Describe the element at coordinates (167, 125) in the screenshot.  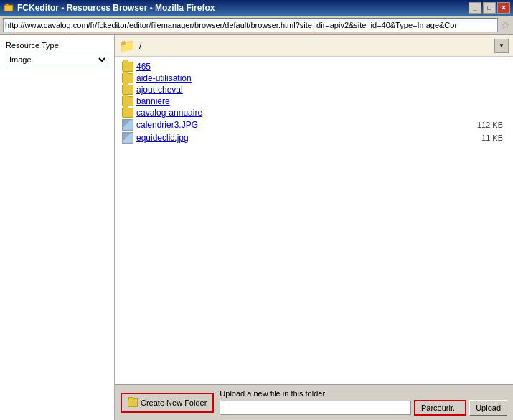
I see `file-link: calendrier3.JPG` at that location.